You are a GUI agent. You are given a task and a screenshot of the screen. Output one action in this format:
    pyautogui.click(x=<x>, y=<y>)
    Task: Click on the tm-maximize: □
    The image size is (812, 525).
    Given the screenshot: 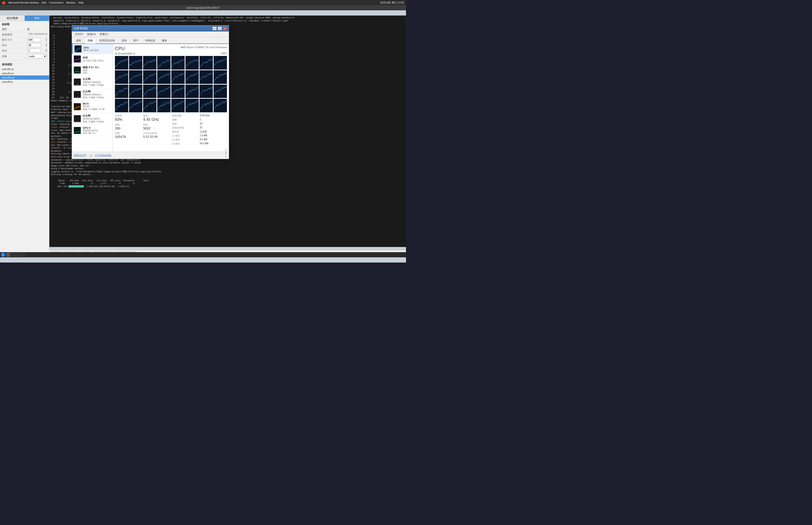 What is the action you would take?
    pyautogui.click(x=220, y=29)
    